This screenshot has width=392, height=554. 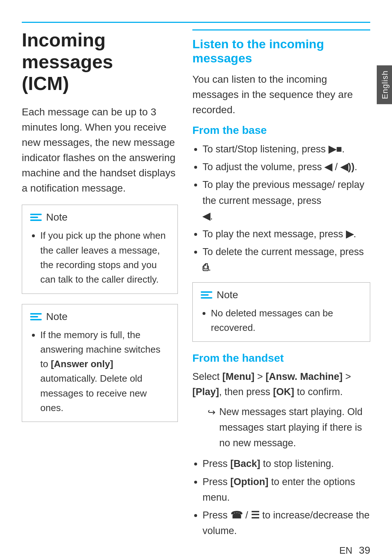 I want to click on list-item: Press [Option] to enter the options menu…, so click(x=286, y=490).